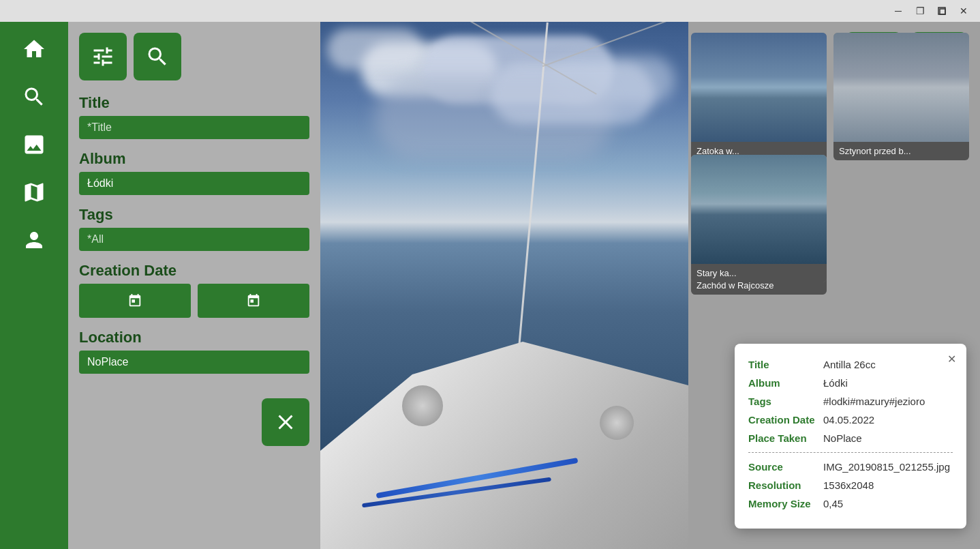  What do you see at coordinates (194, 271) in the screenshot?
I see `creation-date-filter-label: Creation Date` at bounding box center [194, 271].